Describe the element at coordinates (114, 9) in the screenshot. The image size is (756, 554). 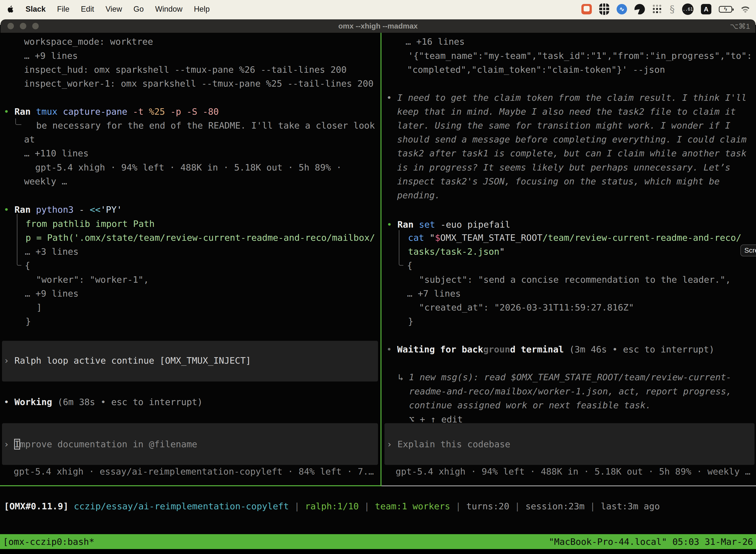
I see `menu-view: View` at that location.